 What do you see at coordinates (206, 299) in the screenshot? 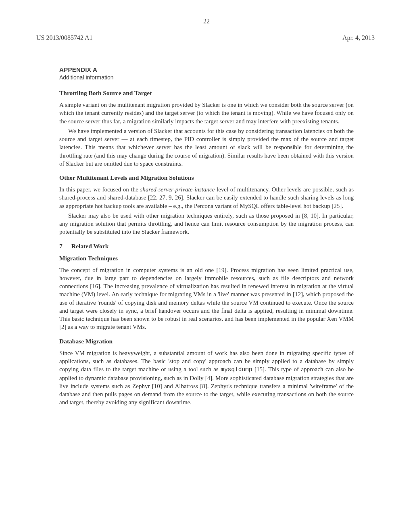
I see `paragraph: The concept of migration in computer sys…` at bounding box center [206, 299].